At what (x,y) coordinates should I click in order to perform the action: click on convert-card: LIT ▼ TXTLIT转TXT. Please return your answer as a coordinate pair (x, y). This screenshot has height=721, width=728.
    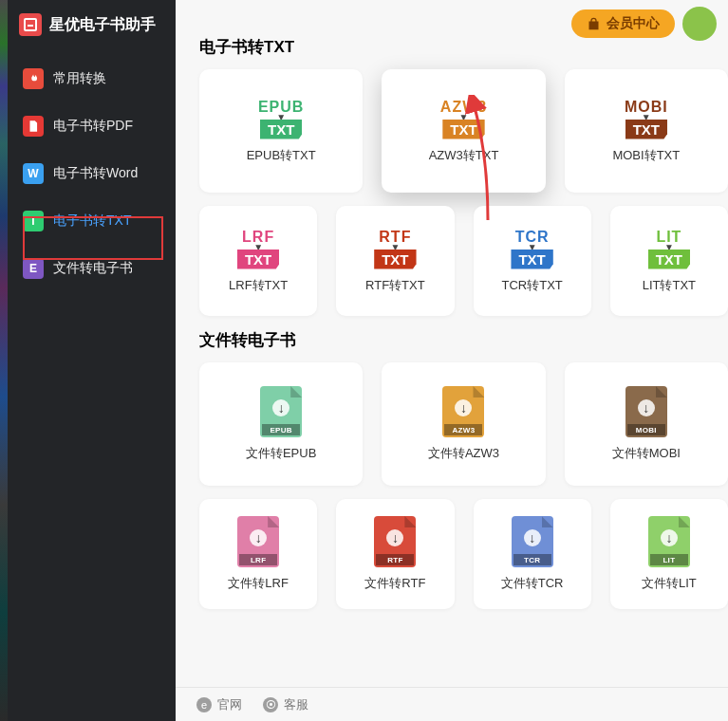
    Looking at the image, I should click on (669, 261).